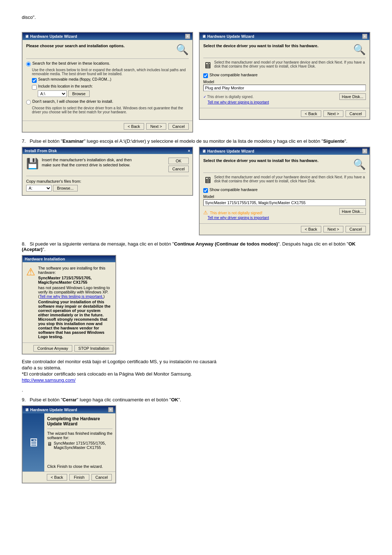 The height and width of the screenshot is (555, 392). I want to click on wizard3-close: ×, so click(365, 151).